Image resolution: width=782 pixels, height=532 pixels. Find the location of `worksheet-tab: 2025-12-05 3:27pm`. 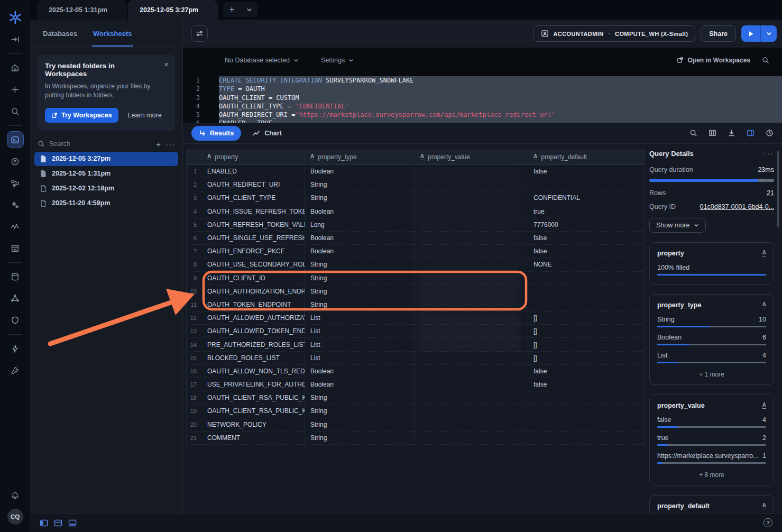

worksheet-tab: 2025-12-05 3:27pm is located at coordinates (173, 10).